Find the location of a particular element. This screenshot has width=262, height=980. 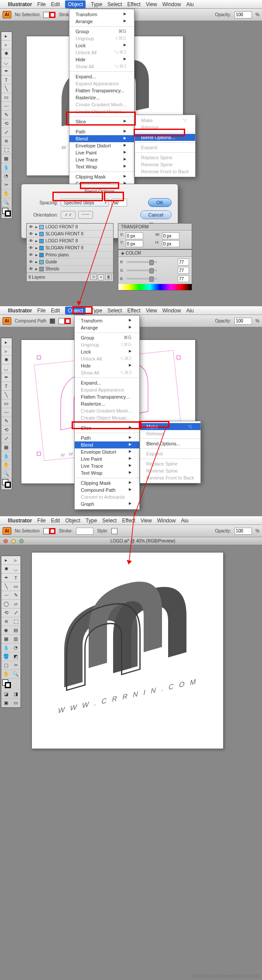

mi-hide: Hide▶ is located at coordinates (107, 366).